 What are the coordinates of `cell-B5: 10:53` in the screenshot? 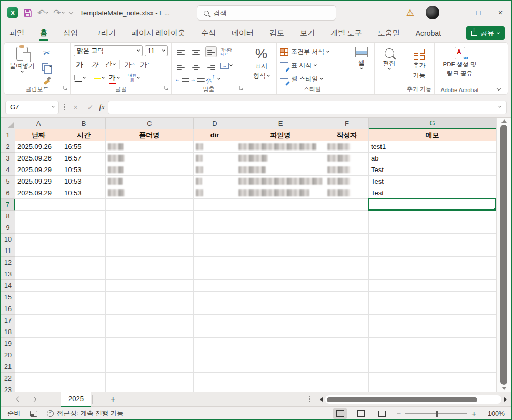 It's located at (84, 182).